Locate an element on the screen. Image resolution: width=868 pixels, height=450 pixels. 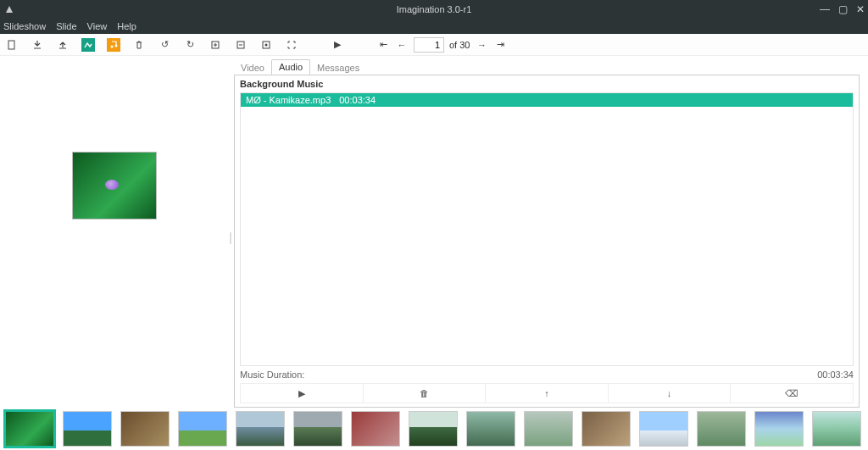
audio-track-duration: 00:03:34 is located at coordinates (358, 100).